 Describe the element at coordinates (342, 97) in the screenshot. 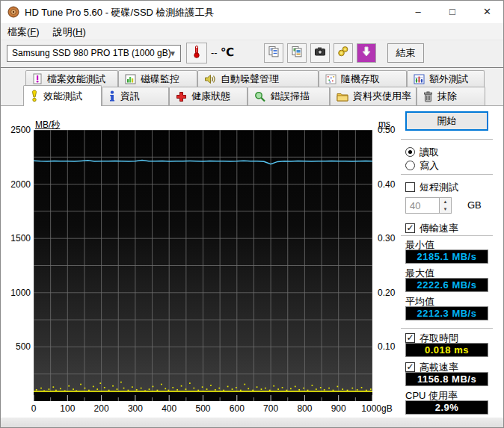

I see `folder-icon` at that location.